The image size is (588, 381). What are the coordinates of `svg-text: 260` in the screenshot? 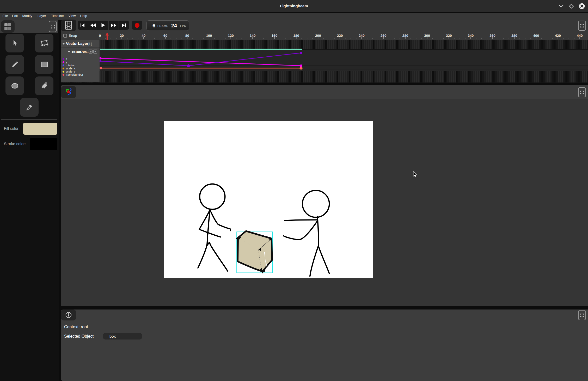 It's located at (384, 35).